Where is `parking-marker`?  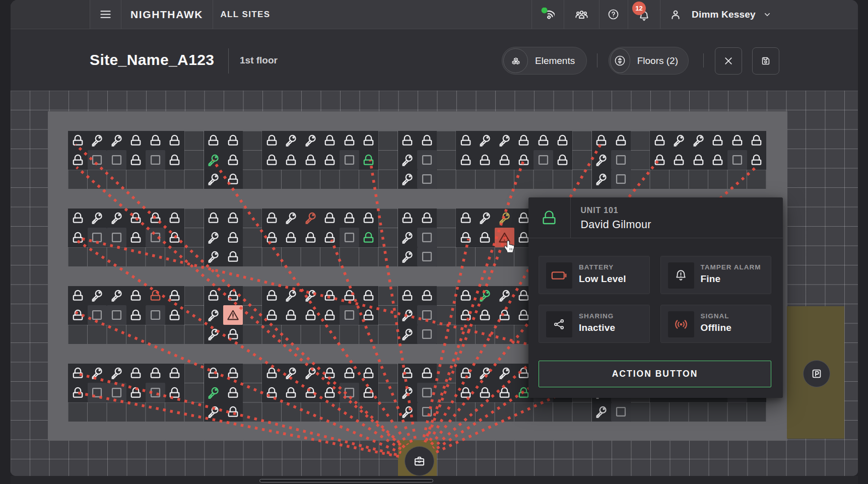
parking-marker is located at coordinates (817, 374).